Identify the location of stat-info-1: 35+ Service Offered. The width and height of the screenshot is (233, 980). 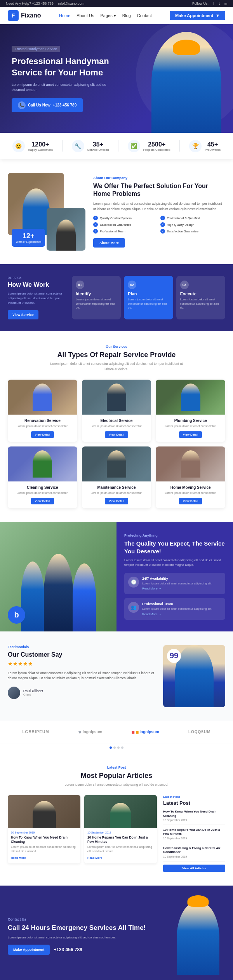
(98, 146).